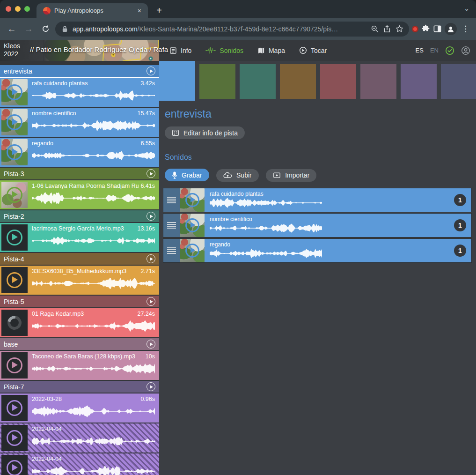 The width and height of the screenshot is (476, 475). Describe the element at coordinates (139, 11) in the screenshot. I see `tab-close-icon: ×` at that location.